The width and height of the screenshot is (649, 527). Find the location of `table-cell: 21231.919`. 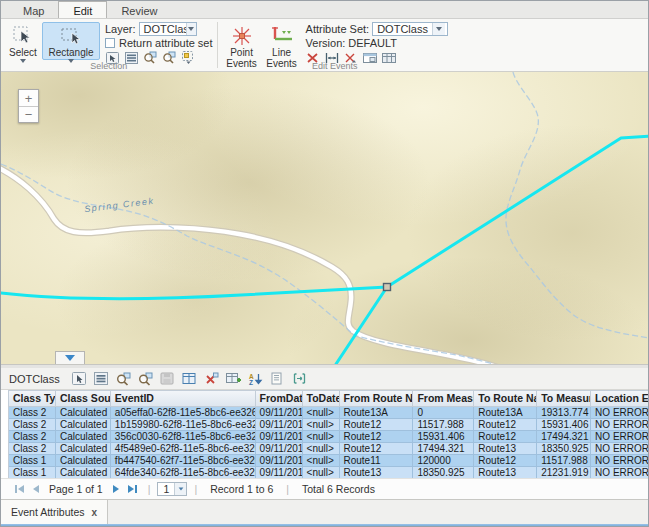

table-cell: 21231.919 is located at coordinates (564, 472).